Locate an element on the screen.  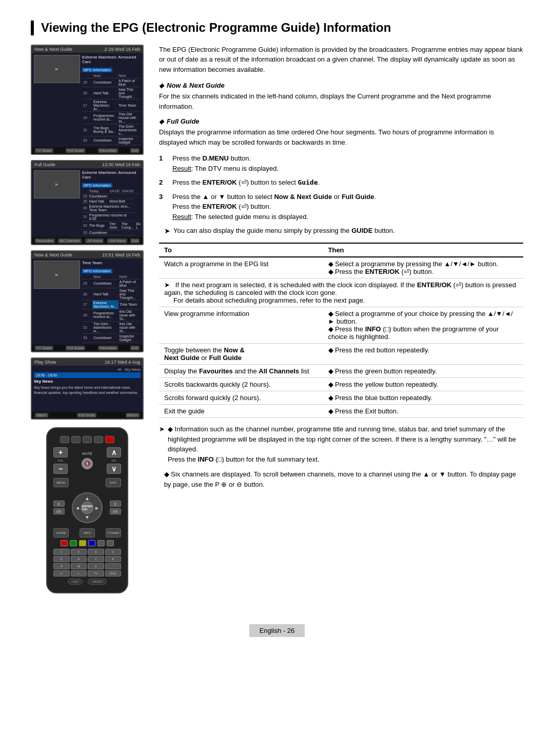
remote-num-5: 5 is located at coordinates (62, 559).